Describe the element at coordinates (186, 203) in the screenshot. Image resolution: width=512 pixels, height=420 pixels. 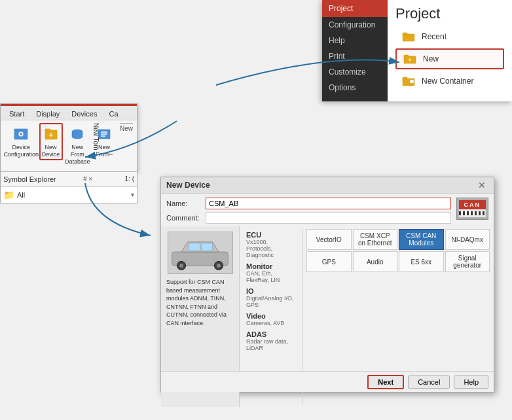
I see `name-label: Name:` at that location.